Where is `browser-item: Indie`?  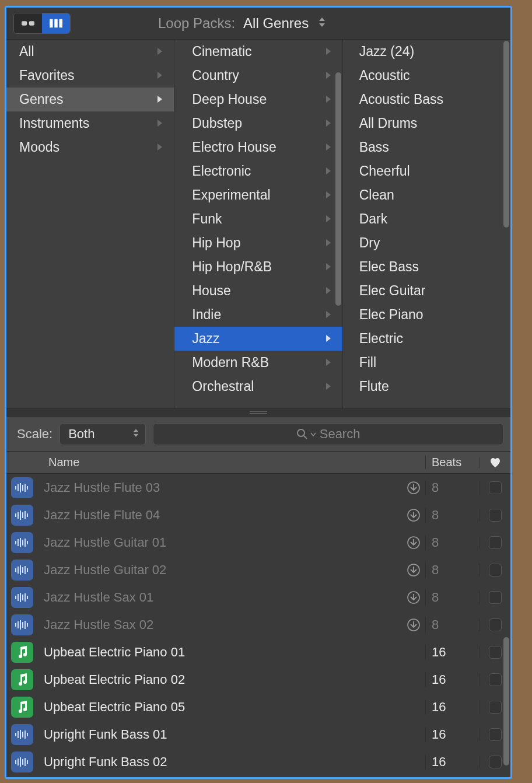 browser-item: Indie is located at coordinates (258, 315).